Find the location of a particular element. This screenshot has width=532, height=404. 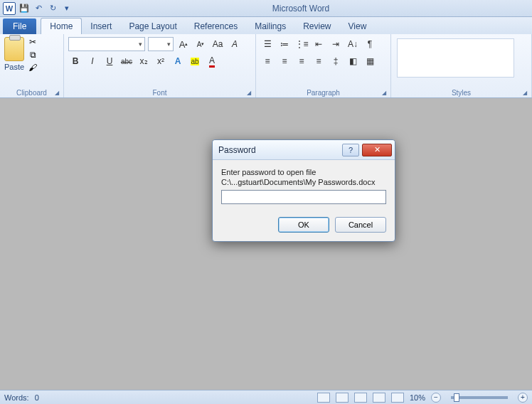

tab-references: References is located at coordinates (216, 26).